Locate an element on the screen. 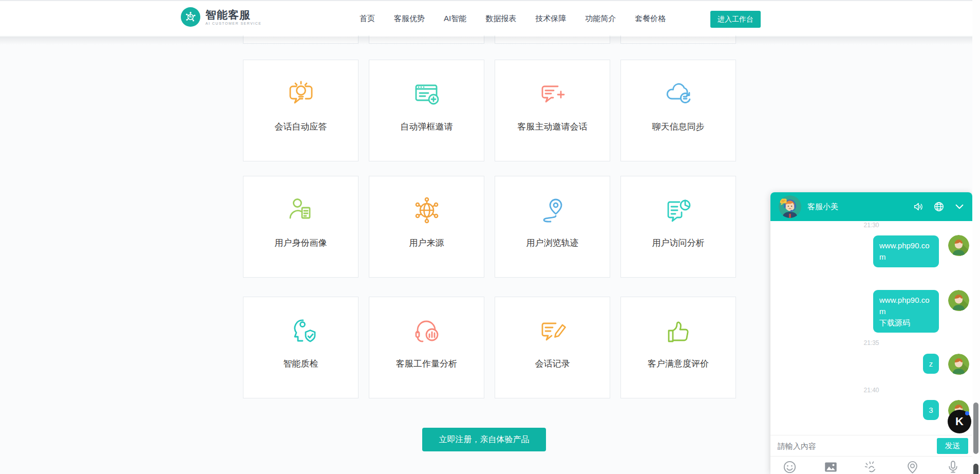 The height and width of the screenshot is (474, 980). floating-k-badge: K is located at coordinates (959, 422).